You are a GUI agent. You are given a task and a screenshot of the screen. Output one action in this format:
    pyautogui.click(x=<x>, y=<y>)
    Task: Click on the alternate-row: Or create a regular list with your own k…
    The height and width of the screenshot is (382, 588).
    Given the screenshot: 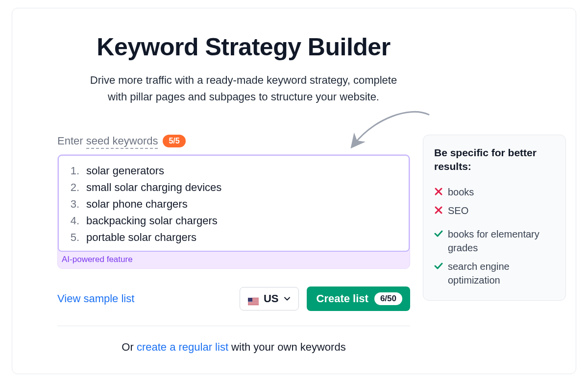 What is the action you would take?
    pyautogui.click(x=234, y=347)
    